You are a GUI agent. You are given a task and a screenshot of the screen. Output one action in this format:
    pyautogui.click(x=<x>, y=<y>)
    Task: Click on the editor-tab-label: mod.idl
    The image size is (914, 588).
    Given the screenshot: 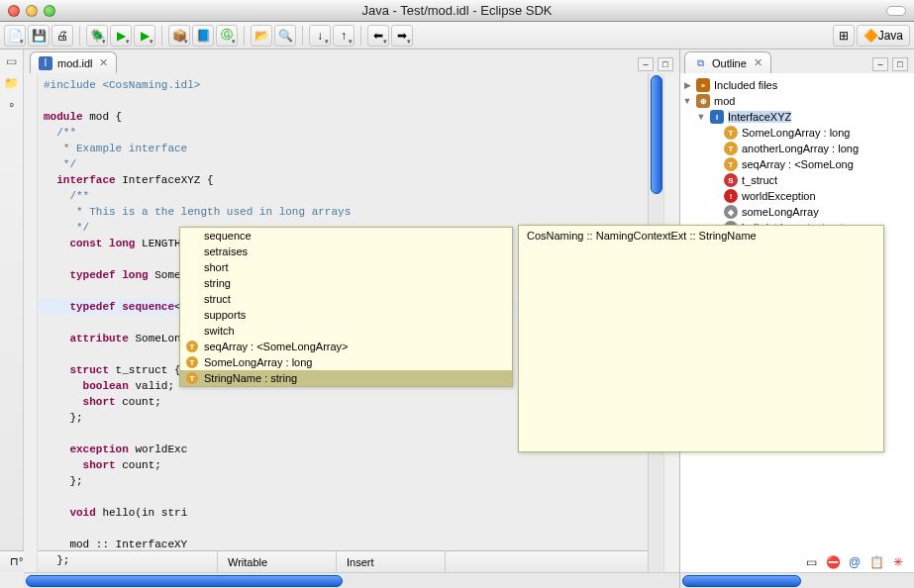 What is the action you would take?
    pyautogui.click(x=75, y=63)
    